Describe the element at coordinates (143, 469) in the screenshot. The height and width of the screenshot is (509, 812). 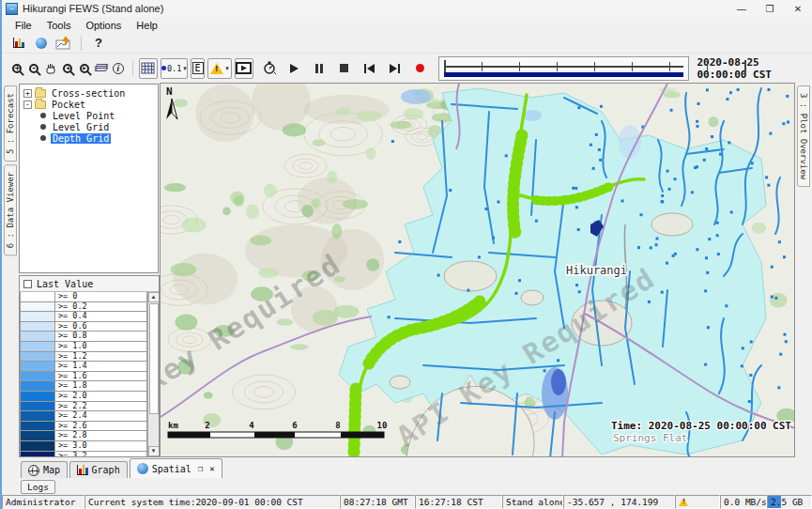
I see `spatial-sphere-icon` at that location.